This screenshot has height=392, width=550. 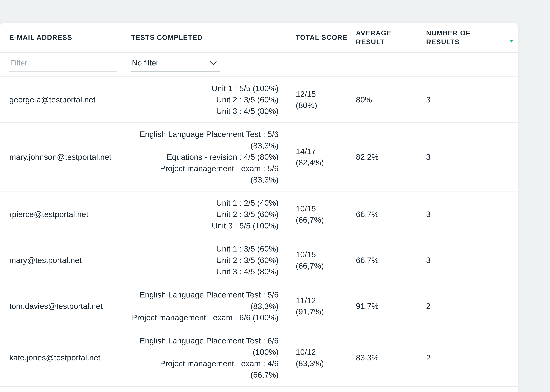 I want to click on table-row: tom.davies@testportal.netEnglish Languag…, so click(x=259, y=306).